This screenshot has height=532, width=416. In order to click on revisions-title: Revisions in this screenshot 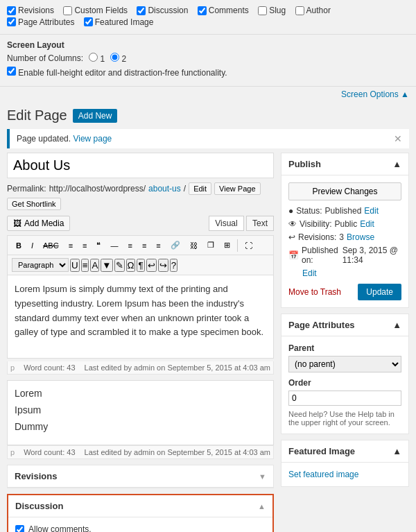, I will do `click(36, 476)`.